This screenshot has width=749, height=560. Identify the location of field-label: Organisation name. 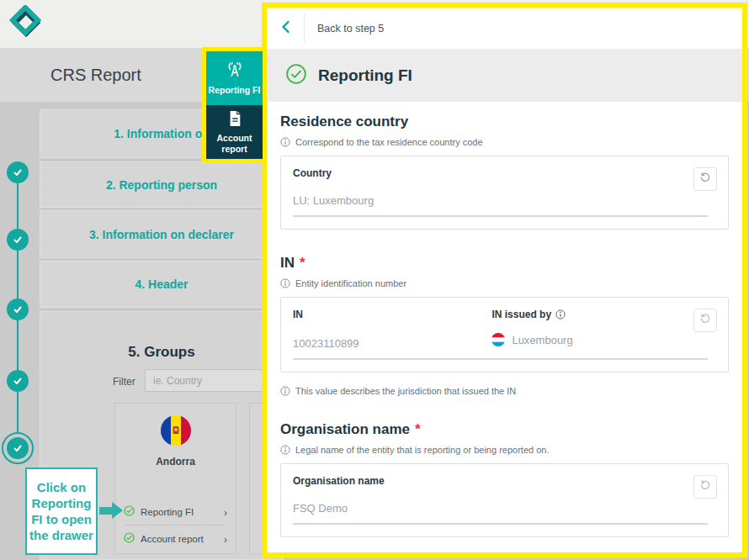
(505, 481).